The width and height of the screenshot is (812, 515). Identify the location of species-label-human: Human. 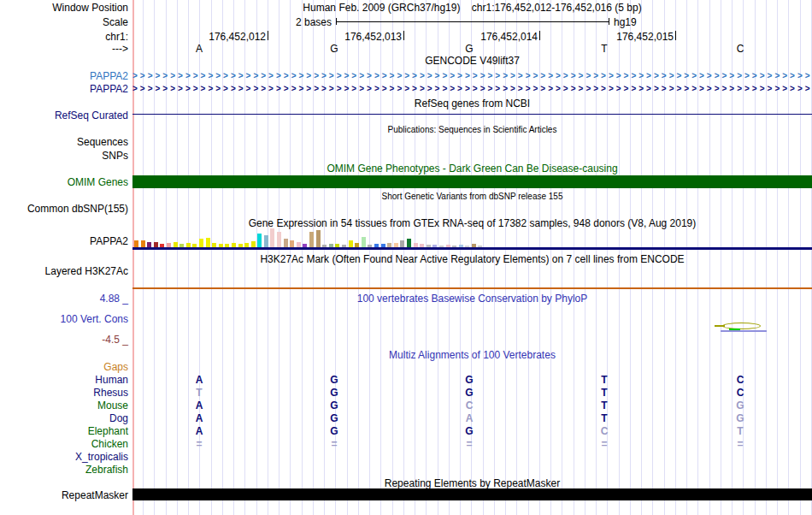
(64, 380).